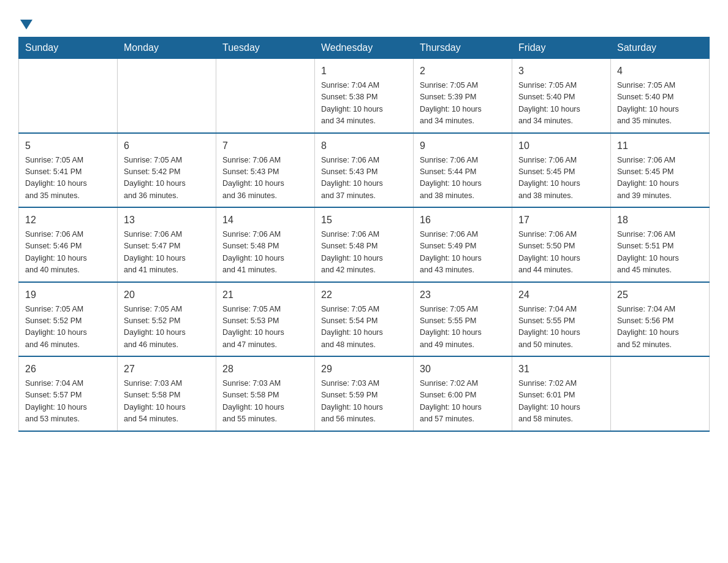 The width and height of the screenshot is (728, 563). I want to click on day-number: 22, so click(364, 295).